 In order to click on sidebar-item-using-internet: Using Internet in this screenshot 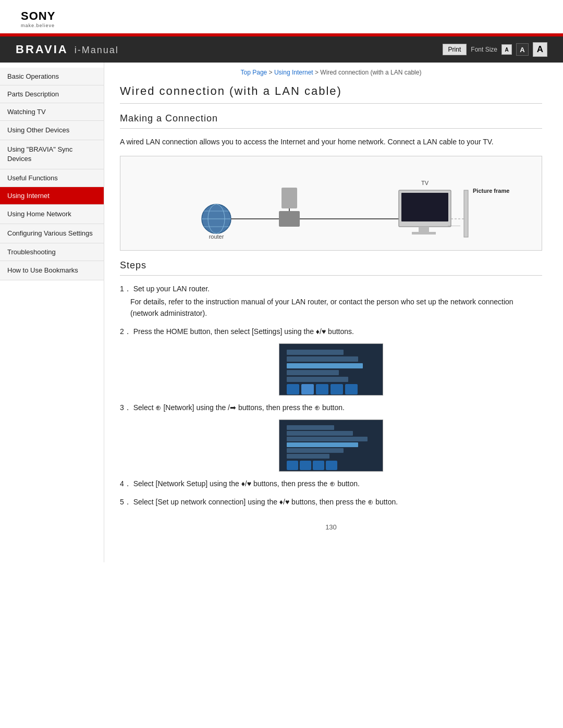, I will do `click(52, 196)`.